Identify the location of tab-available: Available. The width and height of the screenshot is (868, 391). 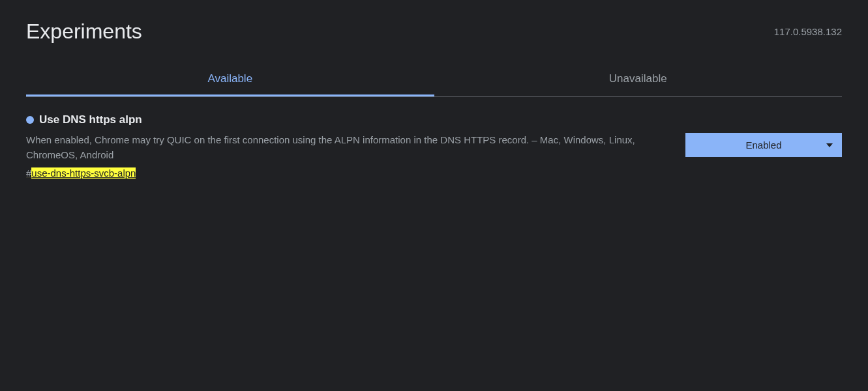
(230, 80).